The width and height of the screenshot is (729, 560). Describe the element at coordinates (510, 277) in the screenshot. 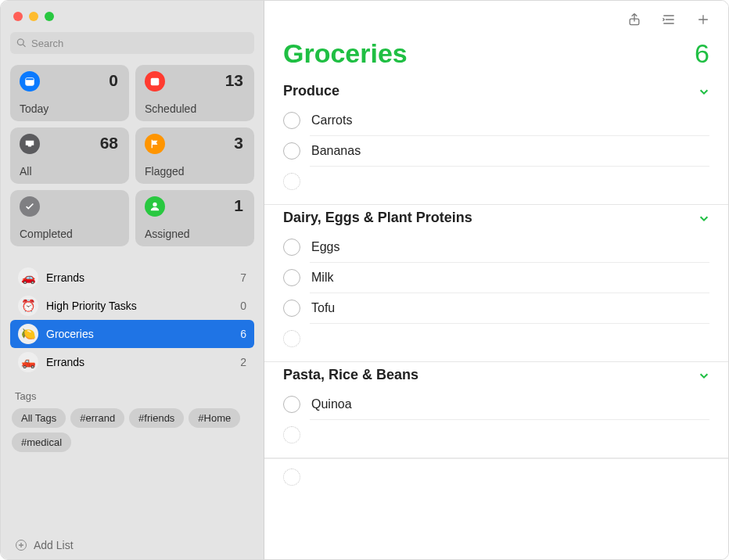

I see `reminder-item: Milk` at that location.